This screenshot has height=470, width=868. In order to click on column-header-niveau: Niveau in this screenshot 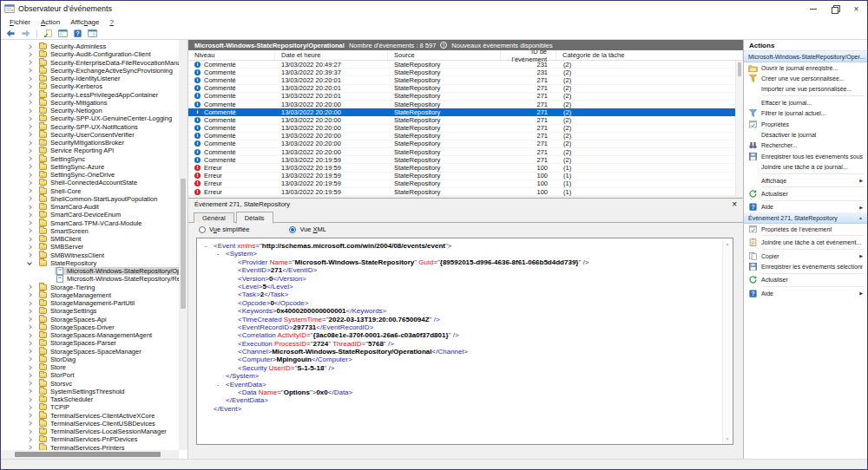, I will do `click(232, 55)`.